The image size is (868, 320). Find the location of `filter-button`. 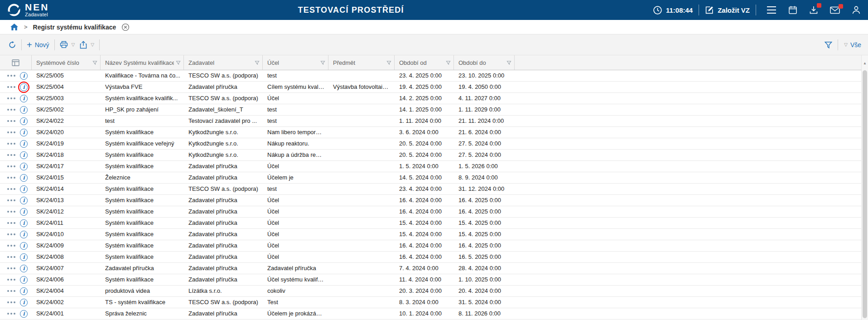

filter-button is located at coordinates (828, 45).